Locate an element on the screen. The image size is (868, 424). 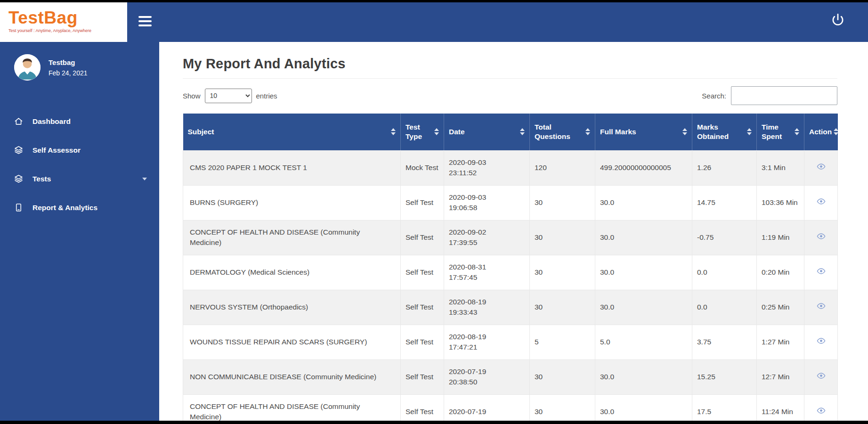
sidebar-item-dashboard: Dashboard is located at coordinates (80, 122).